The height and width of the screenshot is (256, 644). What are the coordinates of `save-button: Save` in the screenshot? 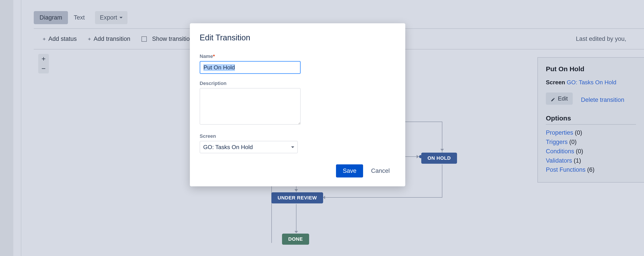 It's located at (350, 171).